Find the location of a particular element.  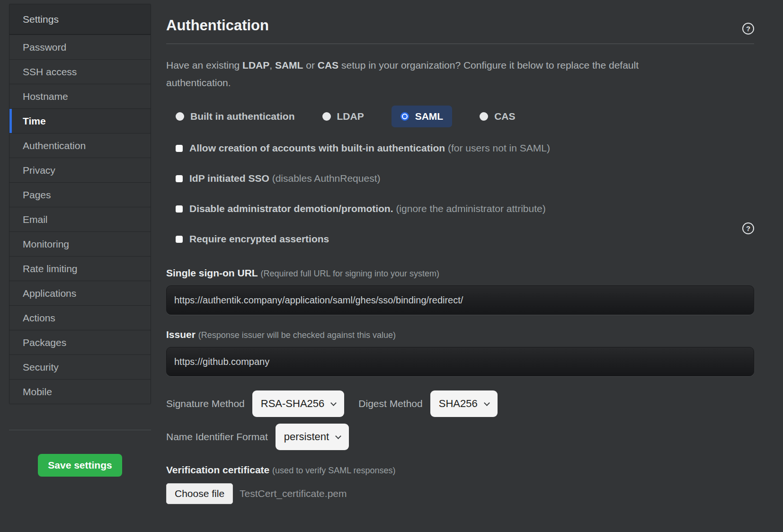

settings-nav: Settings Password SSH access Hostname Ti… is located at coordinates (80, 204).